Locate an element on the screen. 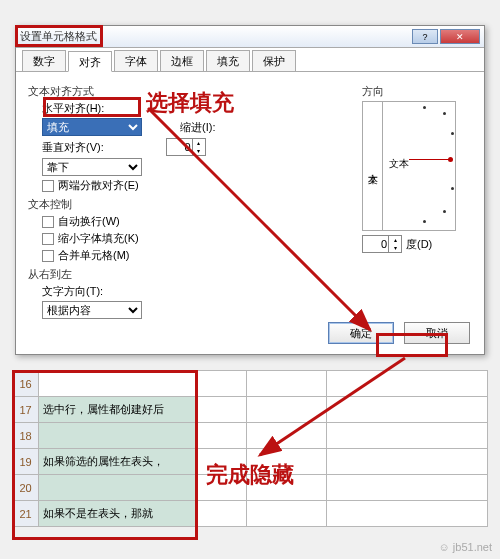  indent-label: 缩进(I): is located at coordinates (198, 128).